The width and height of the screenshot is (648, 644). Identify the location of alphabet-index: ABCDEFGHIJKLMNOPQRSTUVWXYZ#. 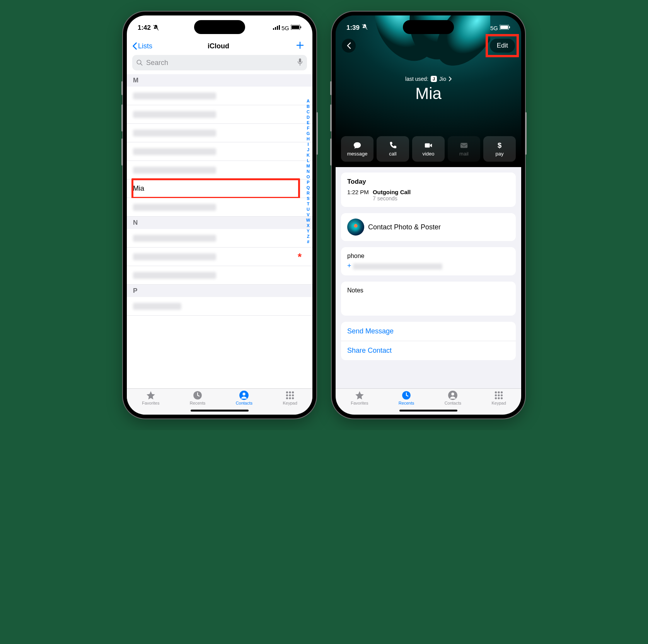
(308, 240).